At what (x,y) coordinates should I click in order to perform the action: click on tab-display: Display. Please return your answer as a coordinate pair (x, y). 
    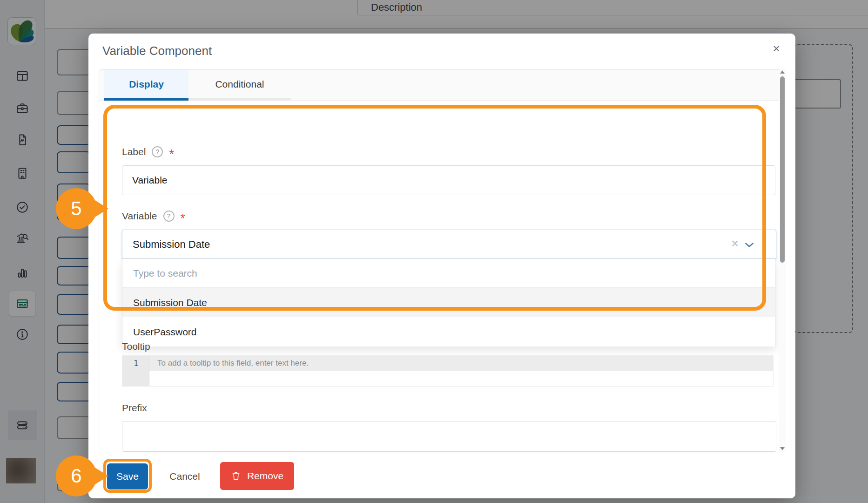
    Looking at the image, I should click on (146, 84).